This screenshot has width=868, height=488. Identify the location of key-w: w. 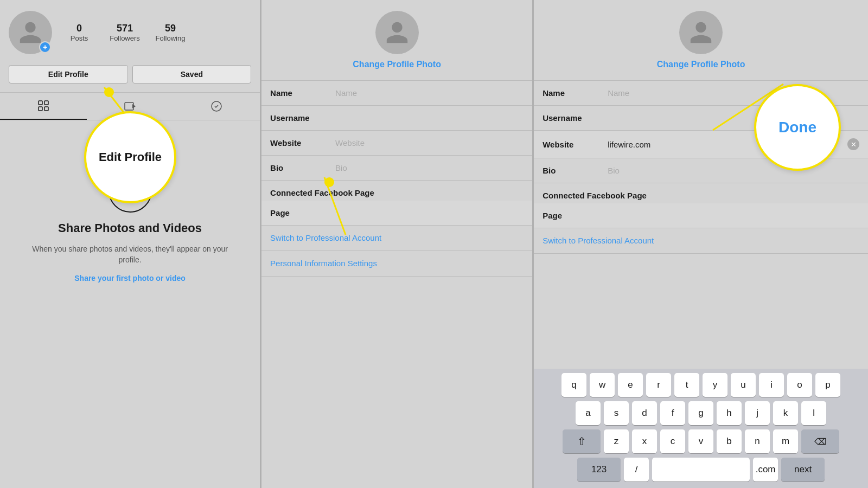
(602, 385).